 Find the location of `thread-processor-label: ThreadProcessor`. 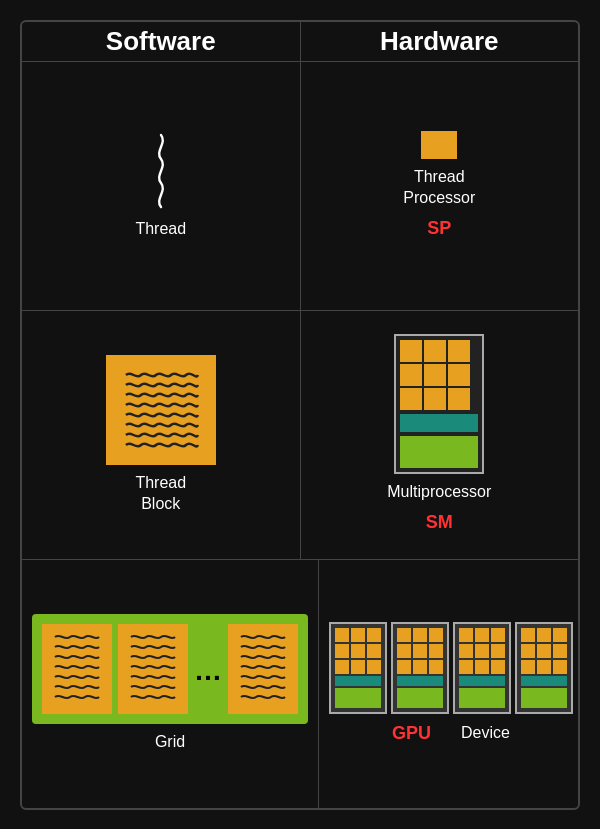

thread-processor-label: ThreadProcessor is located at coordinates (439, 188).